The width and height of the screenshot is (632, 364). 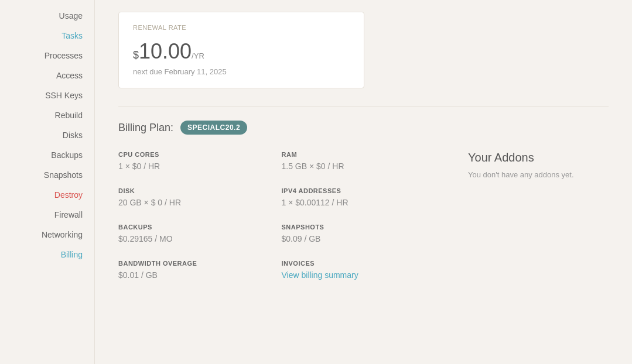 What do you see at coordinates (241, 50) in the screenshot?
I see `renewal-card: RENEWAL RATE $10.00/YR next due February…` at bounding box center [241, 50].